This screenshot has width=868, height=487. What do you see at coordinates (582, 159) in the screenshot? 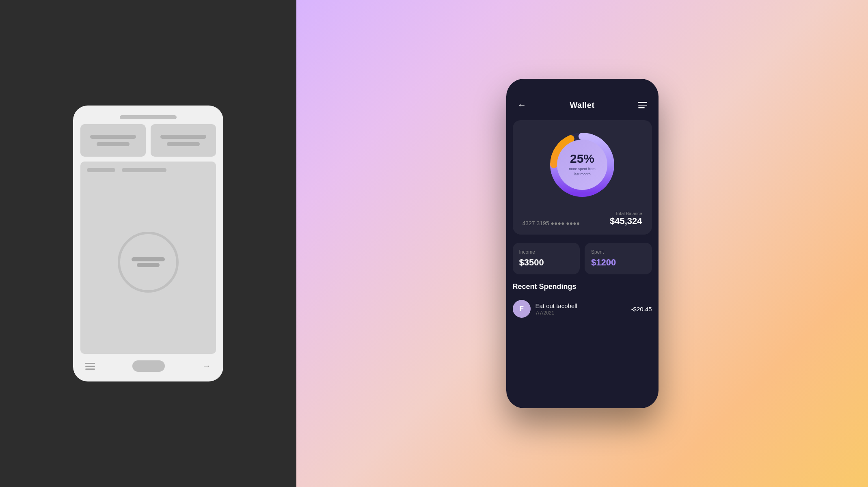
I see `donut-percent: 25%` at bounding box center [582, 159].